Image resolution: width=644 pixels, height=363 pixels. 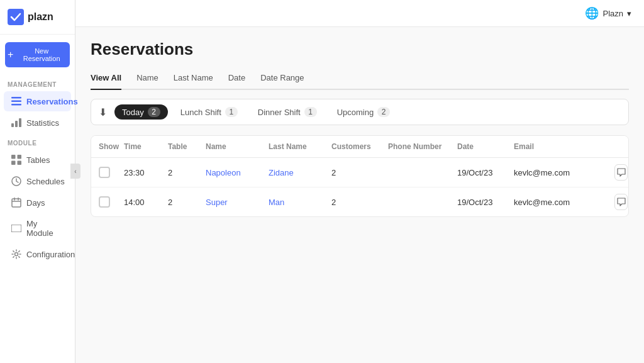 I want to click on shift-today-label: Today, so click(x=133, y=112).